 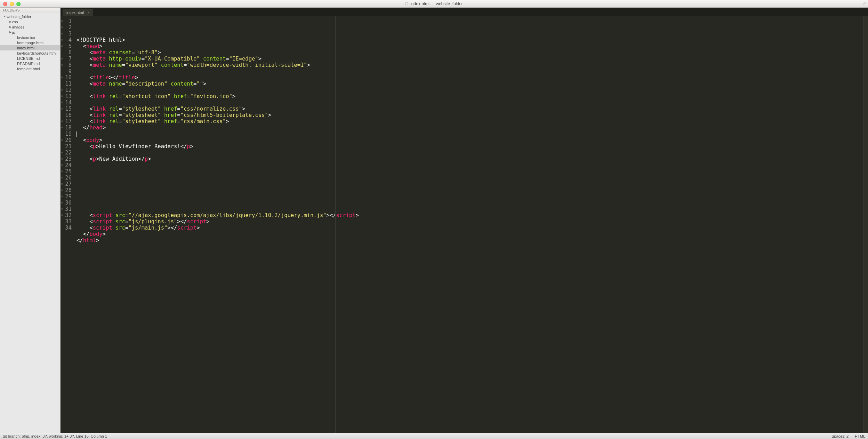 What do you see at coordinates (470, 84) in the screenshot?
I see `code-line: <meta name="description" content="">` at bounding box center [470, 84].